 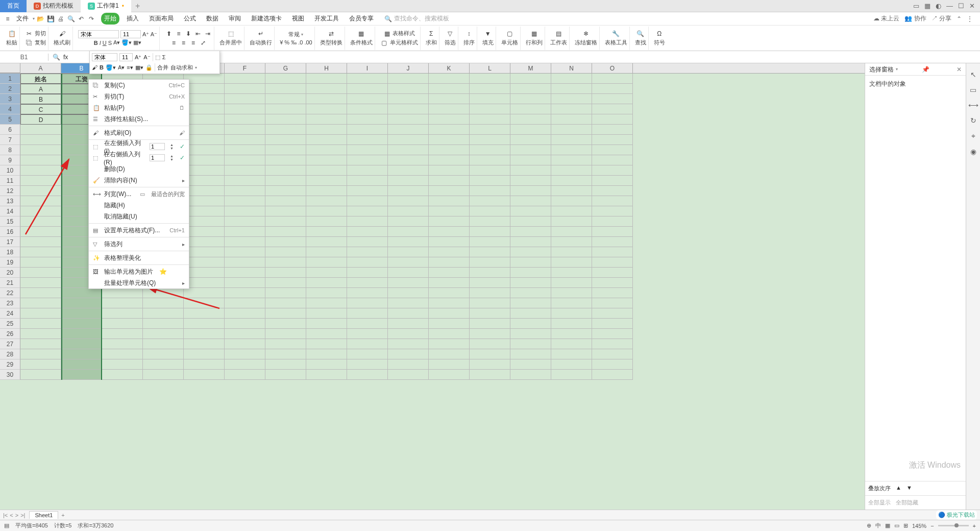 I want to click on user-icon: ◐, so click(x=938, y=6).